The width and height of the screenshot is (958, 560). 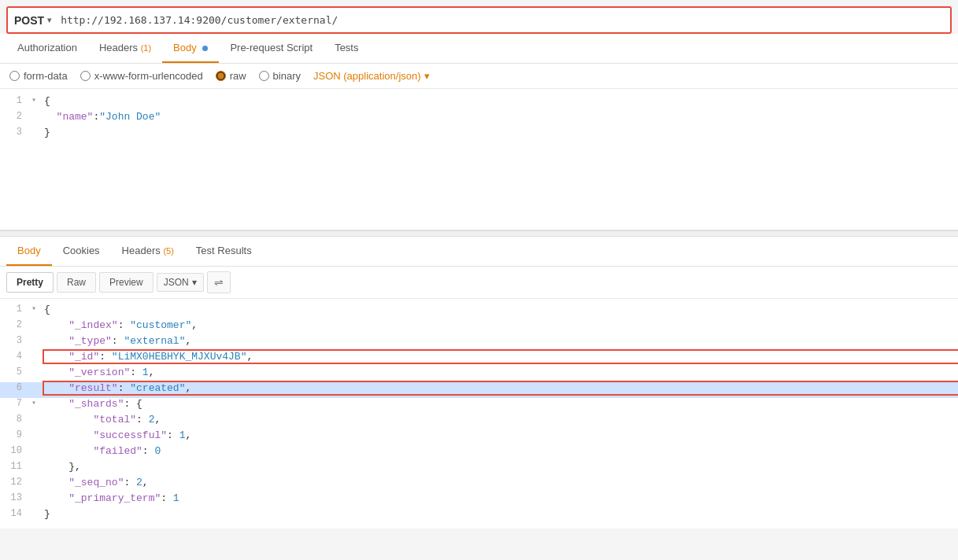 I want to click on req-line-3: 3 }, so click(x=479, y=134).